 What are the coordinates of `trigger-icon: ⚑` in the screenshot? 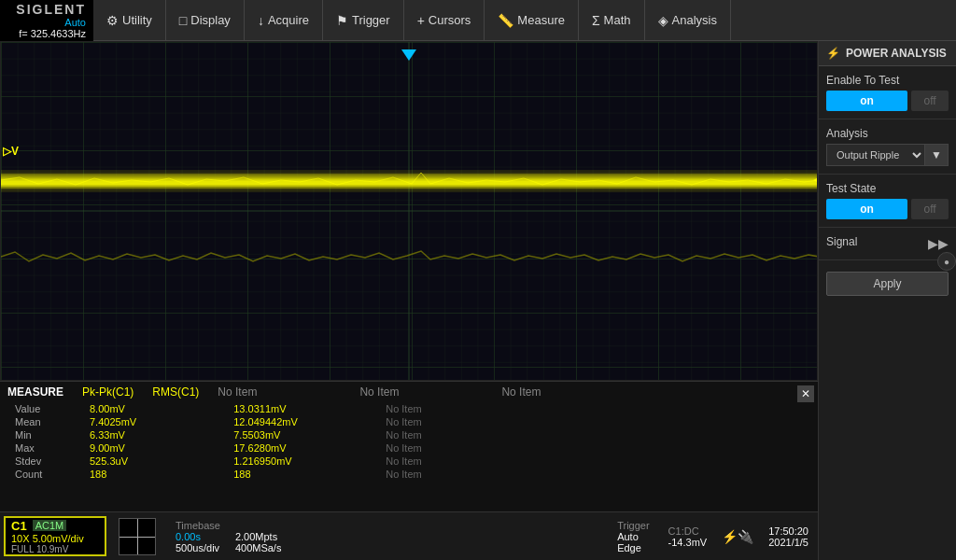 It's located at (342, 21).